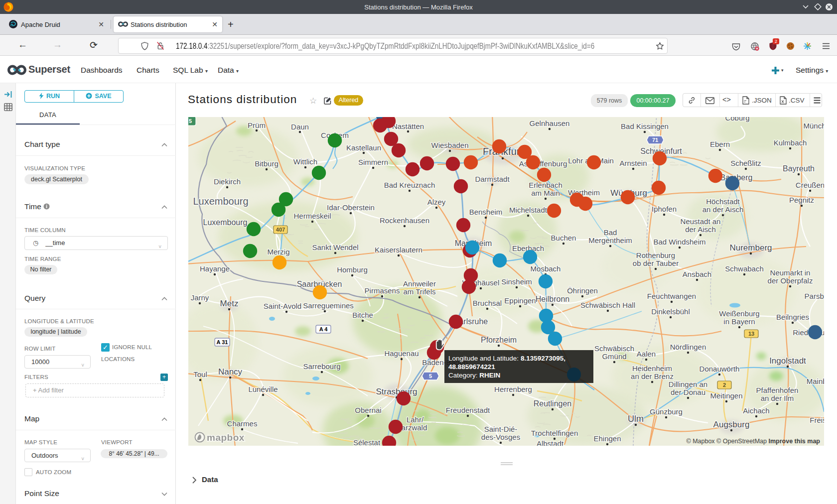  I want to click on svg-text: Meitingen, so click(726, 395).